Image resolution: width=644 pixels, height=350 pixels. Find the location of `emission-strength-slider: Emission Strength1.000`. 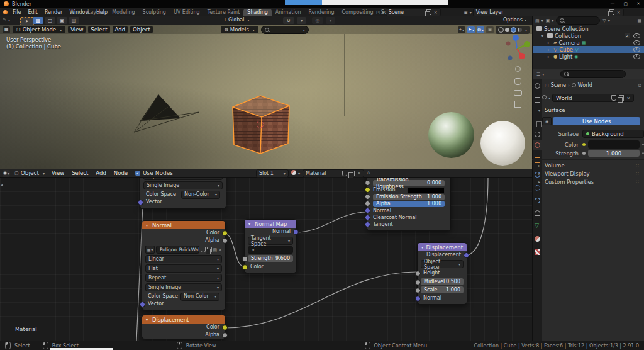

emission-strength-slider: Emission Strength1.000 is located at coordinates (409, 197).